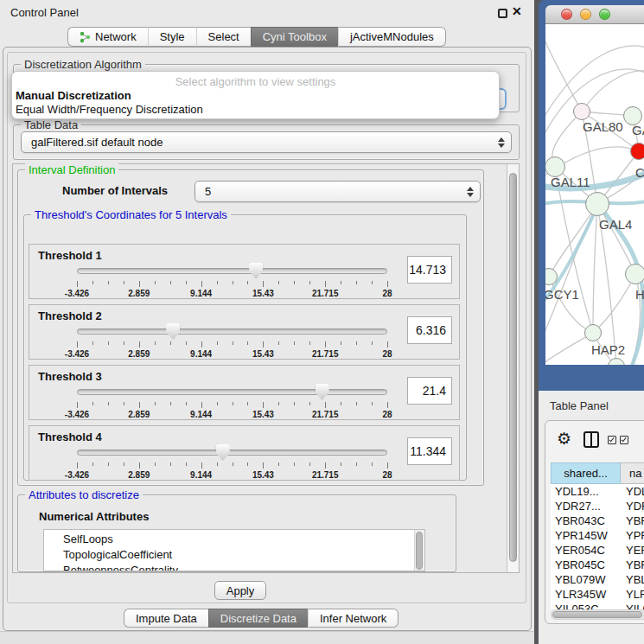 Image resolution: width=644 pixels, height=644 pixels. What do you see at coordinates (595, 194) in the screenshot?
I see `network-canvas: GAL80GACGAL11GAL4GCY1HHAP2` at bounding box center [595, 194].